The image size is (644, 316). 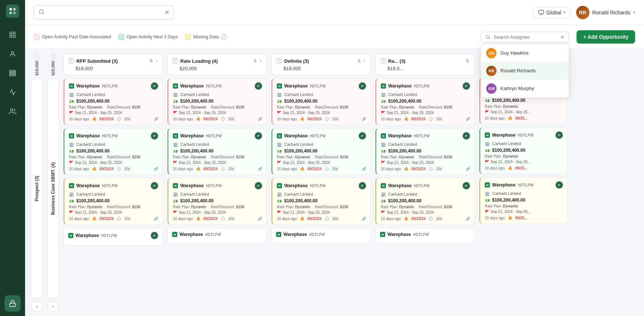 I want to click on card-avatar: P, so click(x=154, y=186).